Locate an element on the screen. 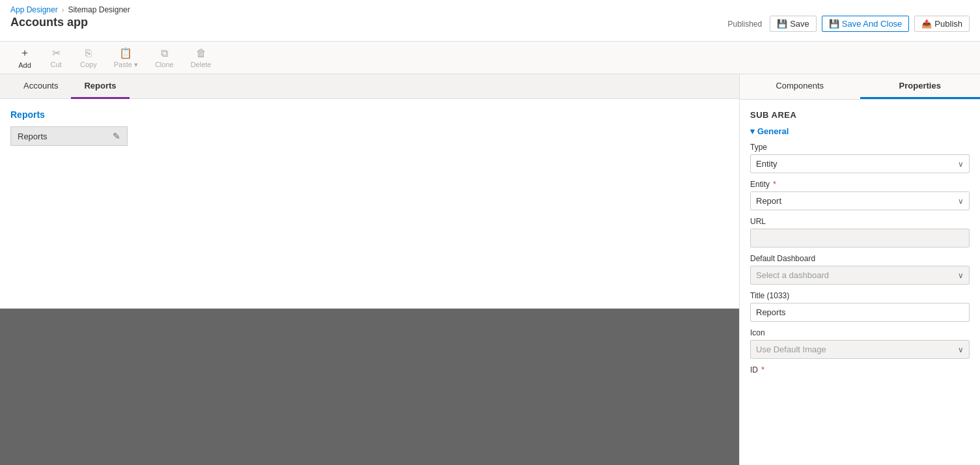 Image resolution: width=980 pixels, height=465 pixels. title-label: Title (1033) is located at coordinates (860, 296).